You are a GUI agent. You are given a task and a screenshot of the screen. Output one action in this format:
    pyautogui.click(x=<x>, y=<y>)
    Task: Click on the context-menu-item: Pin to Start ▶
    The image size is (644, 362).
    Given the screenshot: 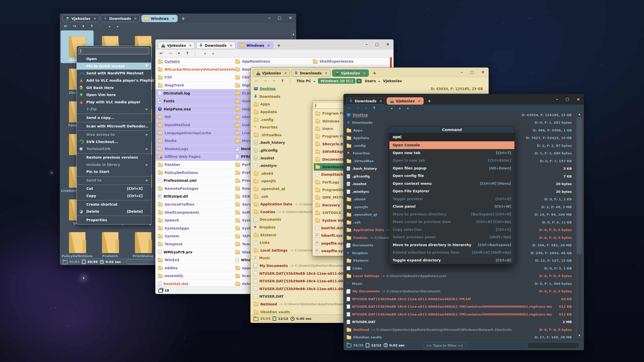 What is the action you would take?
    pyautogui.click(x=114, y=172)
    